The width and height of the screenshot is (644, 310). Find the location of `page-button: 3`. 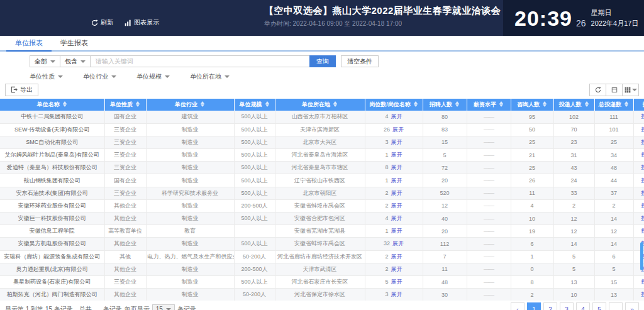

page-button: 3 is located at coordinates (567, 306).